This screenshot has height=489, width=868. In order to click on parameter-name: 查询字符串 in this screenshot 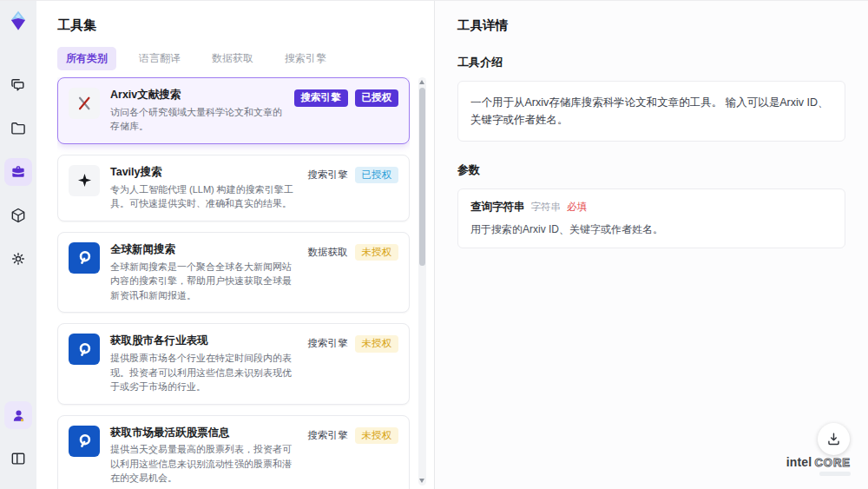, I will do `click(498, 207)`.